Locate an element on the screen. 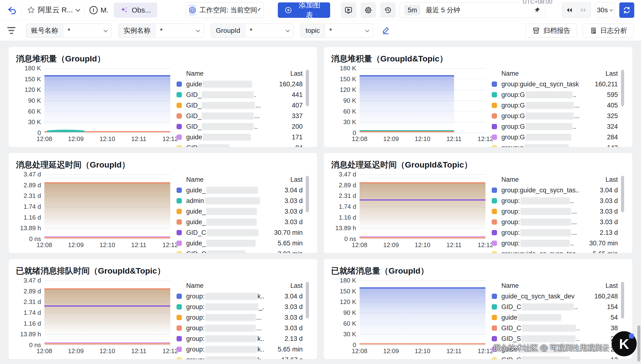 This screenshot has height=364, width=641. present-button is located at coordinates (348, 10).